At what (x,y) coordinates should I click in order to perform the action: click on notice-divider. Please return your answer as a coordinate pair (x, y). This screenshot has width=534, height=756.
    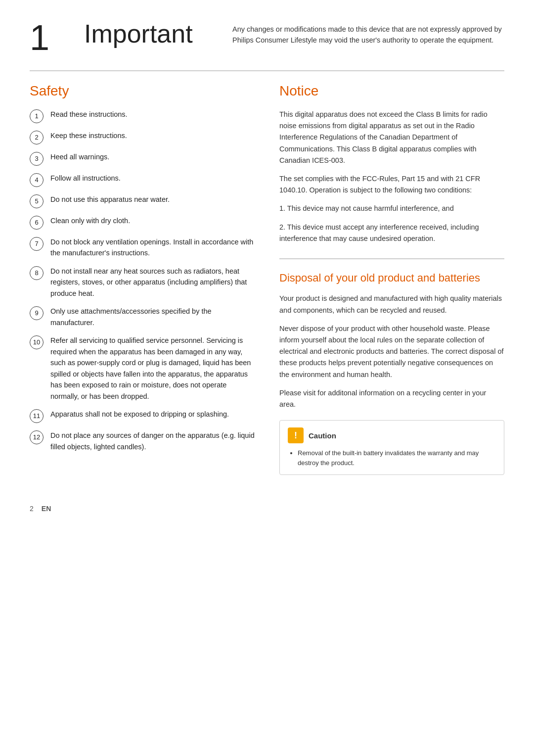
    Looking at the image, I should click on (392, 259).